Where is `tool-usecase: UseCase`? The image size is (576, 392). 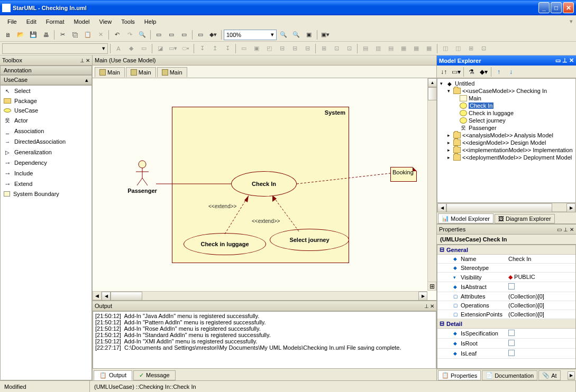
tool-usecase: UseCase is located at coordinates (46, 110).